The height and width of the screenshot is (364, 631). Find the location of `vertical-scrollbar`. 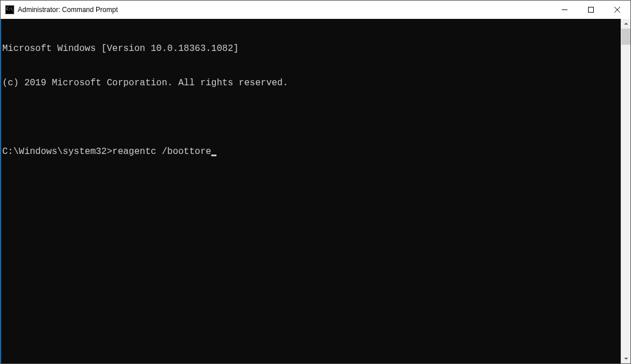

vertical-scrollbar is located at coordinates (625, 191).